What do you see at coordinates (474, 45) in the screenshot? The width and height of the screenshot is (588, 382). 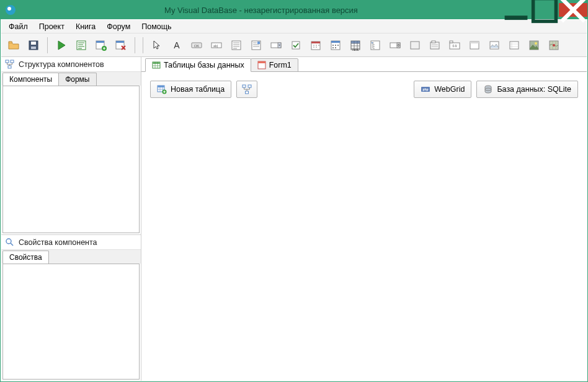 I see `dbfile-button` at bounding box center [474, 45].